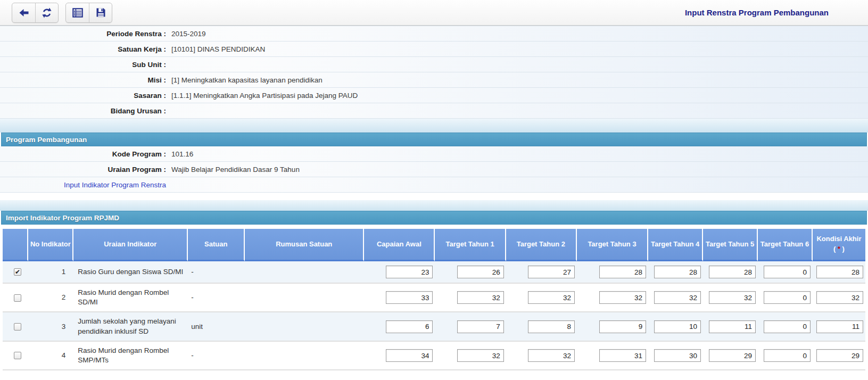 The width and height of the screenshot is (868, 380). Describe the element at coordinates (470, 245) in the screenshot. I see `column-header-target-tahun-1: Target Tahun 1` at that location.